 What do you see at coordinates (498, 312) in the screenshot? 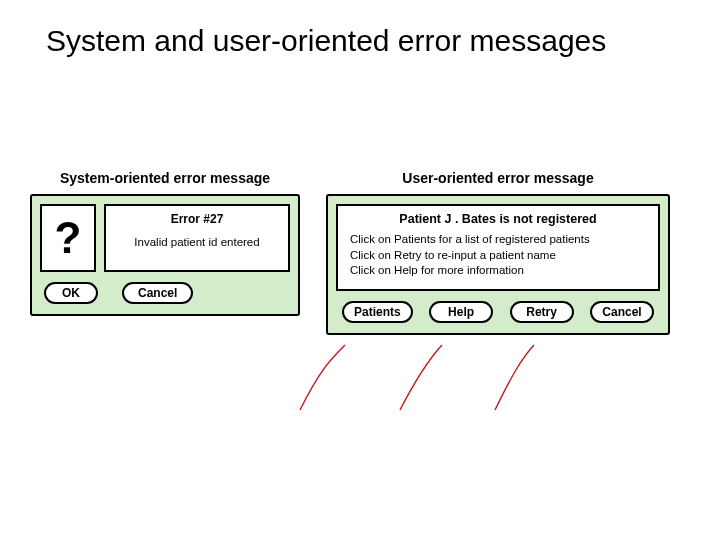
I see `user-button-row: Patients Help Retry Cancel` at bounding box center [498, 312].